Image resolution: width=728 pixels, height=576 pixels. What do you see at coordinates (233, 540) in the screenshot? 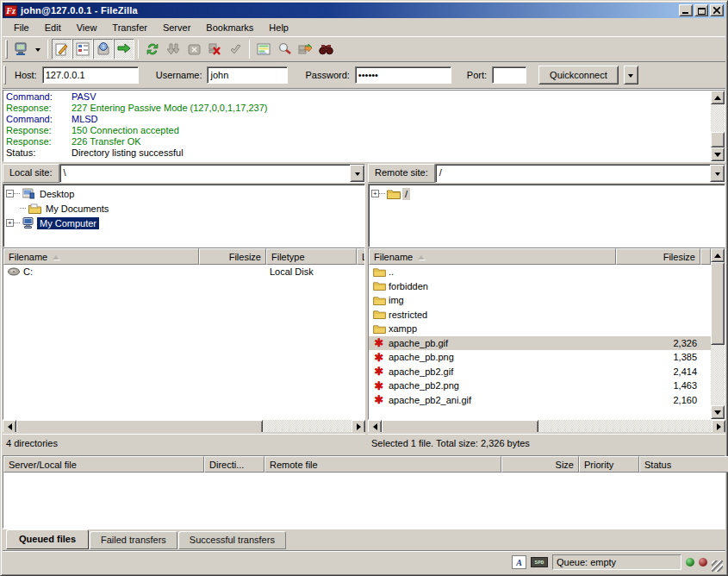
I see `tab-successful-transfers: Successful transfers` at bounding box center [233, 540].